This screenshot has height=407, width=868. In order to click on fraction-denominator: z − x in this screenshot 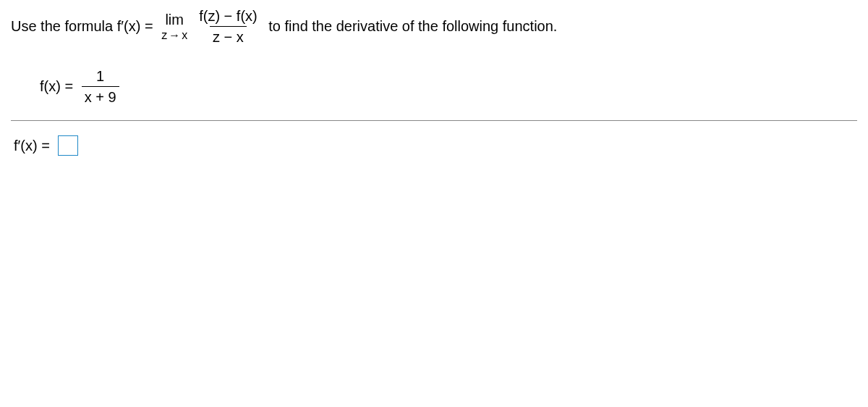, I will do `click(229, 36)`.